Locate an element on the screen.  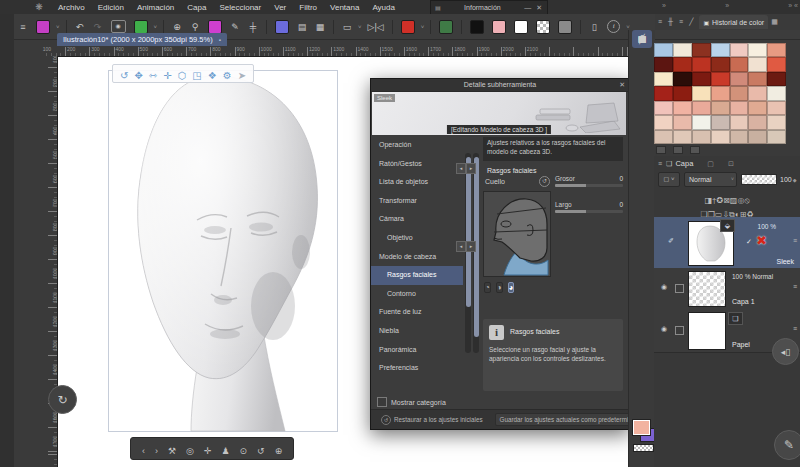
transparent-color-chip is located at coordinates (644, 448).